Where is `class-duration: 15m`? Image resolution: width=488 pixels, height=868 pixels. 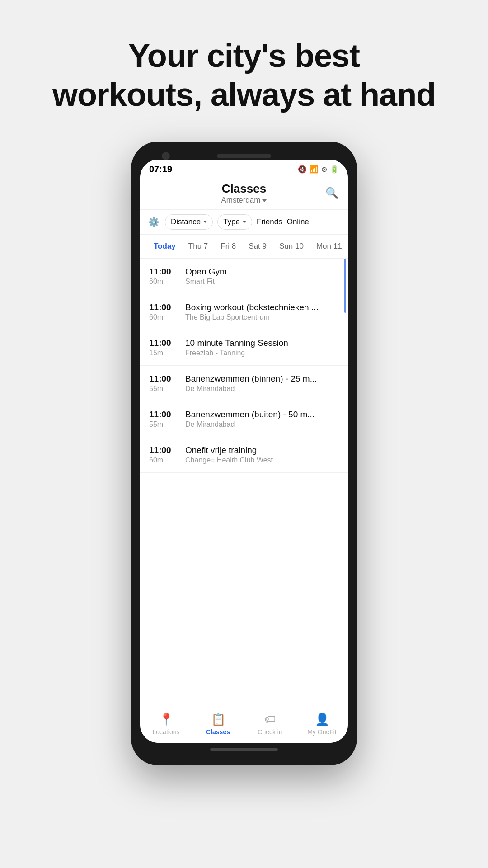
class-duration: 15m is located at coordinates (163, 353).